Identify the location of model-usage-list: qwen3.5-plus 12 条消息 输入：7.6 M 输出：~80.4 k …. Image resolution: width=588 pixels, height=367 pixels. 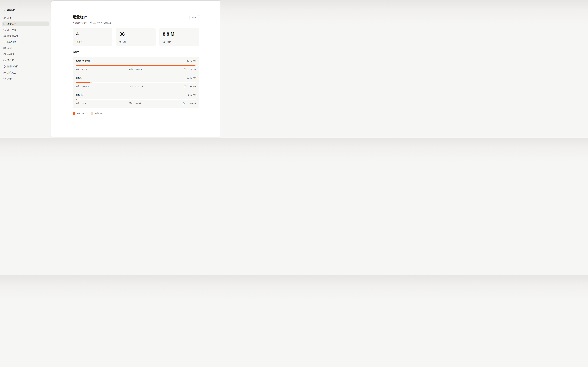
(136, 83).